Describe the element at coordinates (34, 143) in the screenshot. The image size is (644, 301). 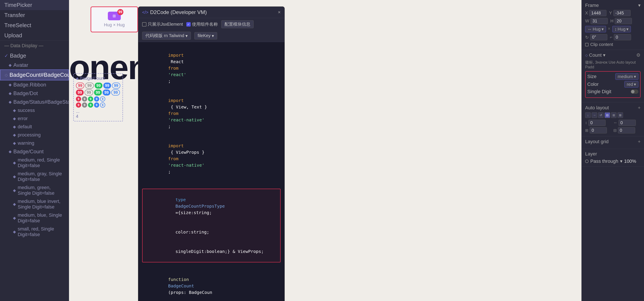
I see `sidebar-item-warning: ◆ warning` at that location.